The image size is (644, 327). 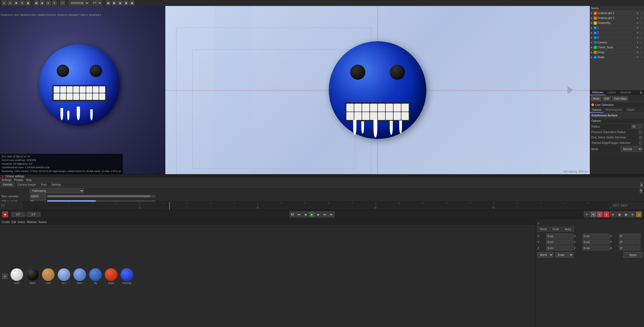 What do you see at coordinates (44, 185) in the screenshot?
I see `octane-tab-post: Post` at bounding box center [44, 185].